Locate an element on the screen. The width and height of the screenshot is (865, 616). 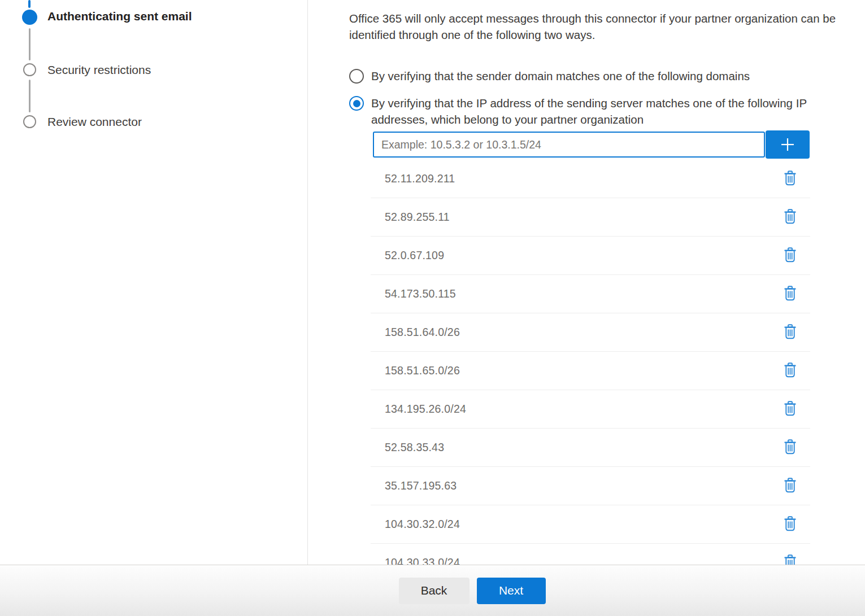
step-review-connector: Review connector is located at coordinates (95, 122).